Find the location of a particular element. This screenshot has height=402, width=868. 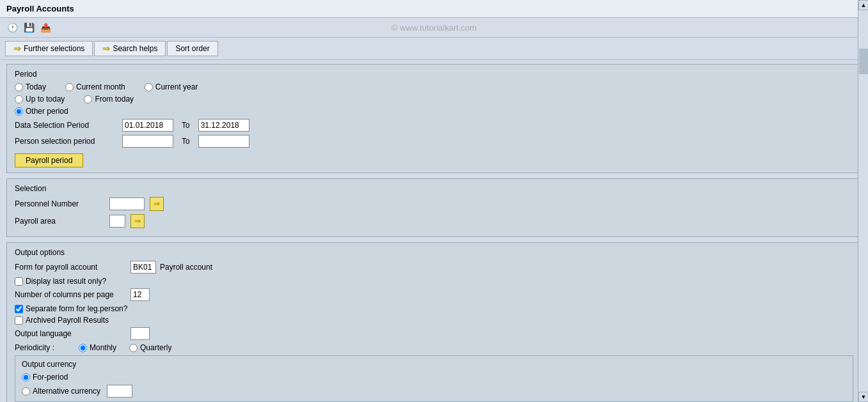

scroll-up-arrow: ▲ is located at coordinates (864, 5).